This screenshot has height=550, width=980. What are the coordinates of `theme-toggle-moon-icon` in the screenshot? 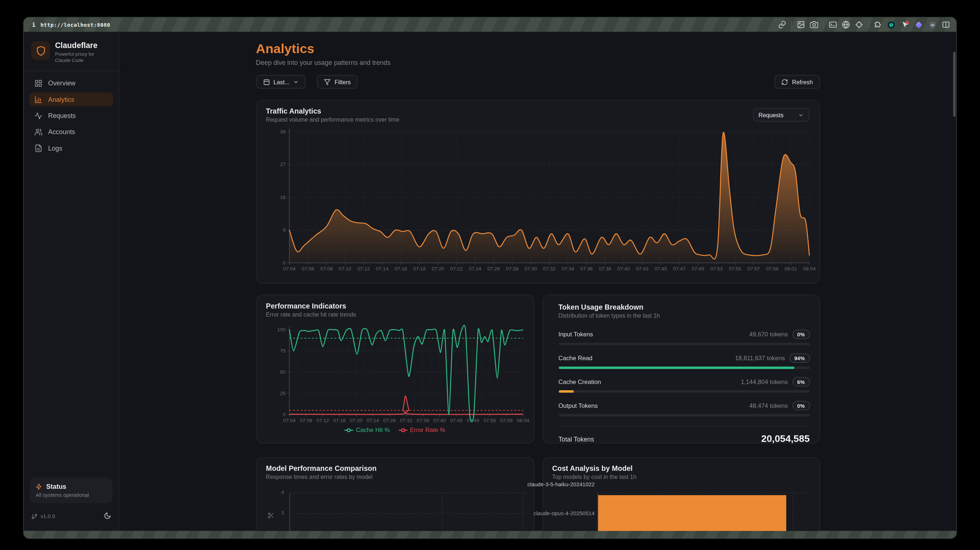 It's located at (107, 517).